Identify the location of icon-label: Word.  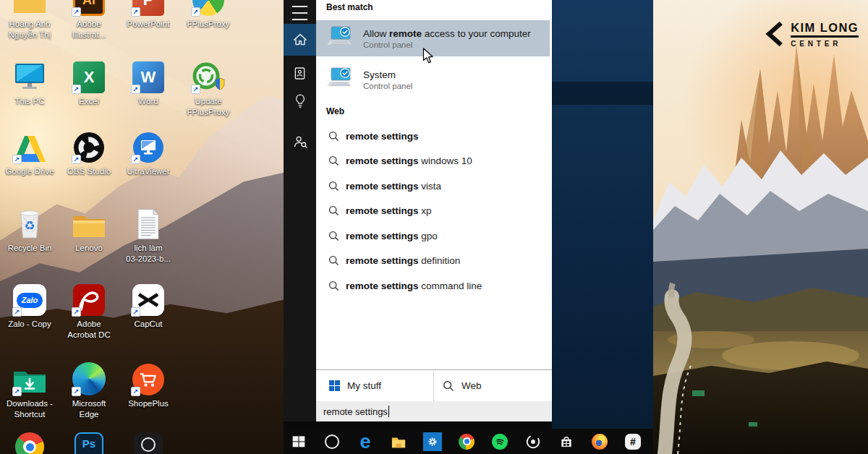
(148, 101).